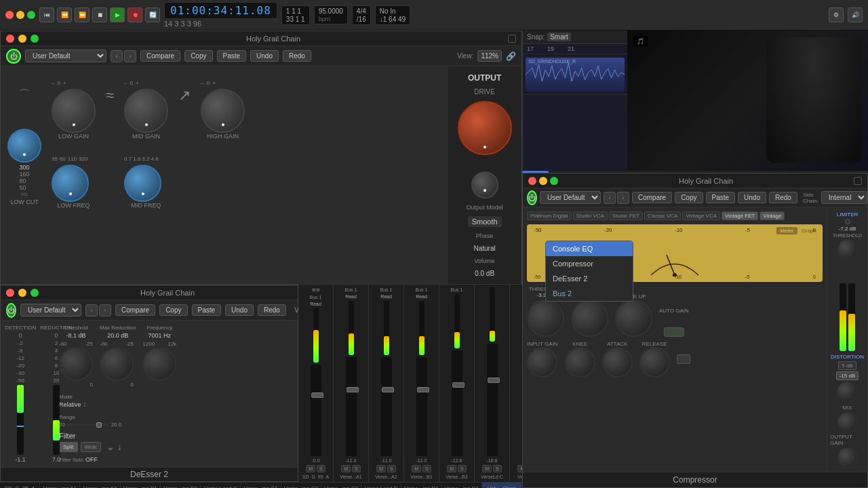  What do you see at coordinates (73, 111) in the screenshot?
I see `low-gain-knob` at bounding box center [73, 111].